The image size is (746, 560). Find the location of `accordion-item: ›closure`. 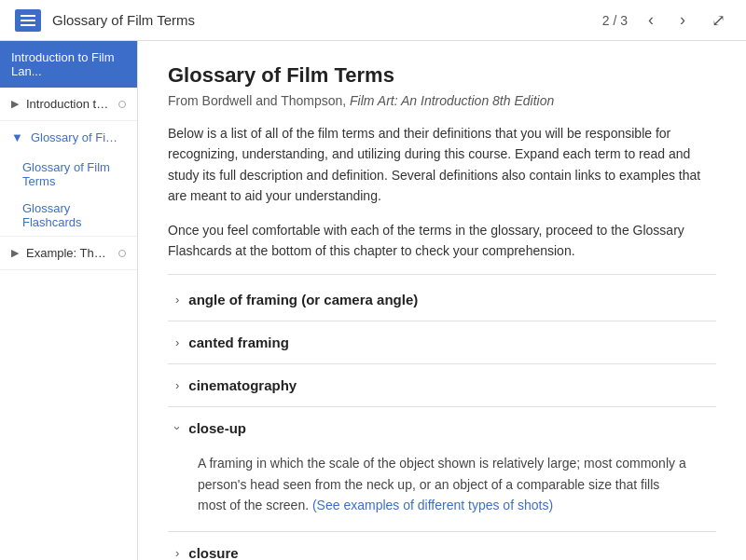

accordion-item: ›closure is located at coordinates (442, 546).